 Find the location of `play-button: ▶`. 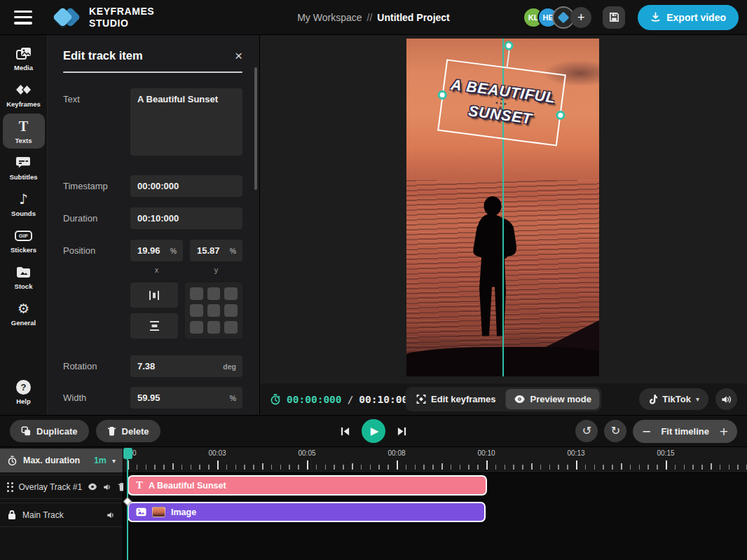

play-button: ▶ is located at coordinates (374, 431).